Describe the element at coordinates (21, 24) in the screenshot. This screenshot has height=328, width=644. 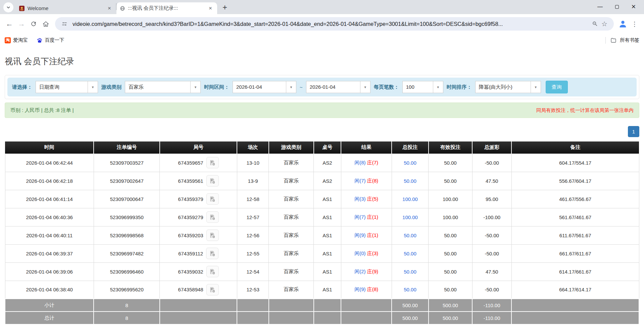
I see `forward-button: →` at that location.